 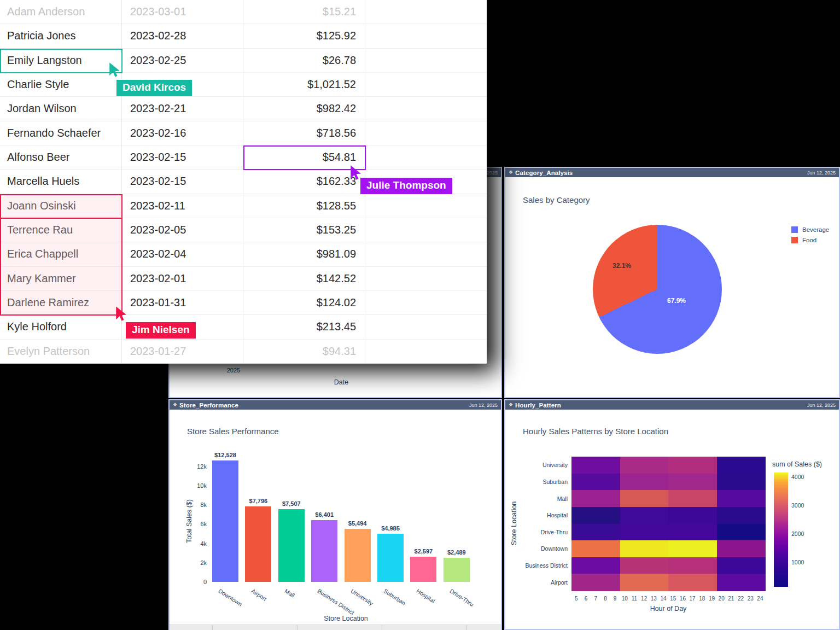 I want to click on cell-amount: $15.21, so click(x=304, y=12).